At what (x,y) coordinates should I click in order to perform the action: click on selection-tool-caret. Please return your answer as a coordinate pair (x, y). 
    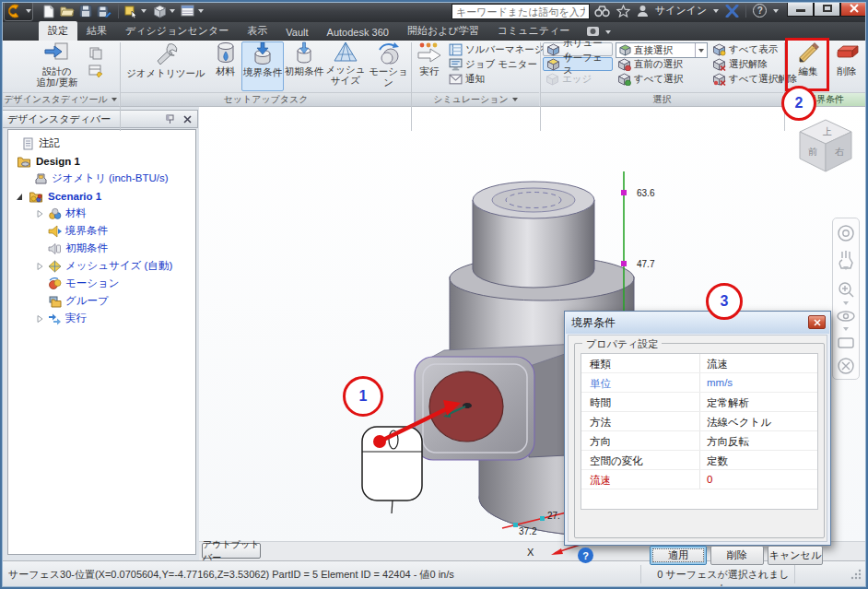
    Looking at the image, I should click on (144, 11).